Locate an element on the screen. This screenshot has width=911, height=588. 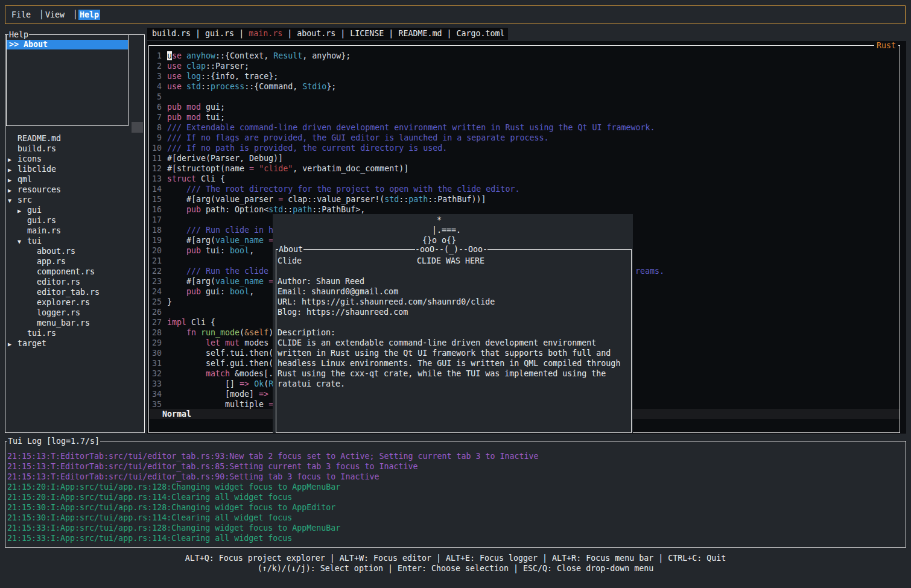
tree-item-menu_bar.rs: menu_bar.rs is located at coordinates (75, 323).